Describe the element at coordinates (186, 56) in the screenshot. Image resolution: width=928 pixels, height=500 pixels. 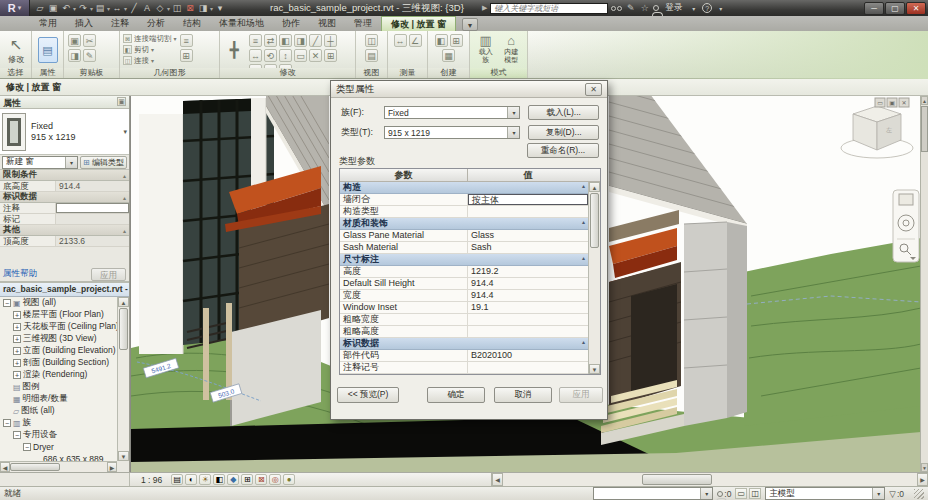
I see `wall-joins-icon: ⊞` at that location.